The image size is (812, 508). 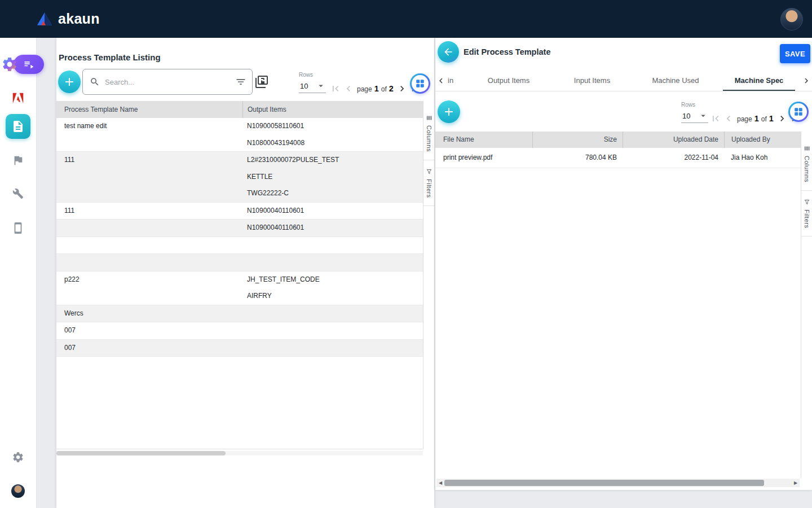 What do you see at coordinates (618, 140) in the screenshot?
I see `table-header: File Name Size Uploaded Date Uploaded By` at bounding box center [618, 140].